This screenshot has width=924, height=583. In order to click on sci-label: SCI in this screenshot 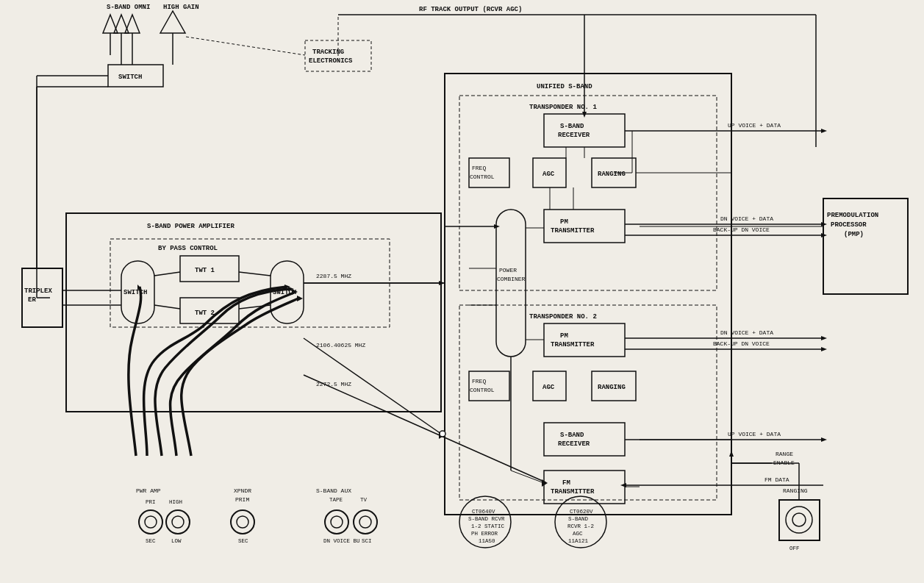, I will do `click(367, 541)`.